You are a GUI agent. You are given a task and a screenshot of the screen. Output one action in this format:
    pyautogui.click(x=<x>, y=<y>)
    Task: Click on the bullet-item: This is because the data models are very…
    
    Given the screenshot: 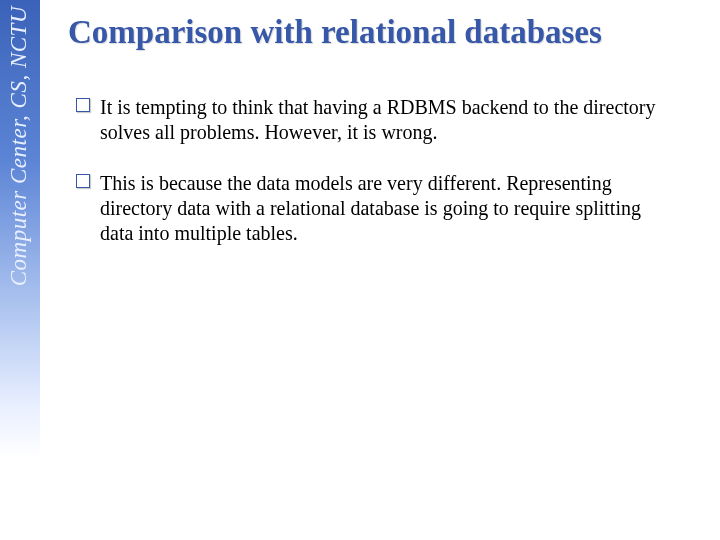 What is the action you would take?
    pyautogui.click(x=373, y=208)
    